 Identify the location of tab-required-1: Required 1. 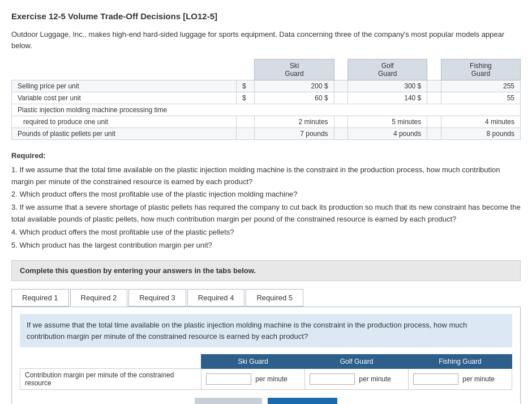
(40, 298).